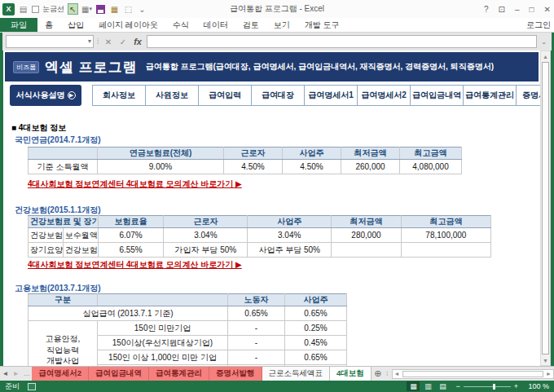  Describe the element at coordinates (251, 24) in the screenshot. I see `tab-review: 검토` at that location.